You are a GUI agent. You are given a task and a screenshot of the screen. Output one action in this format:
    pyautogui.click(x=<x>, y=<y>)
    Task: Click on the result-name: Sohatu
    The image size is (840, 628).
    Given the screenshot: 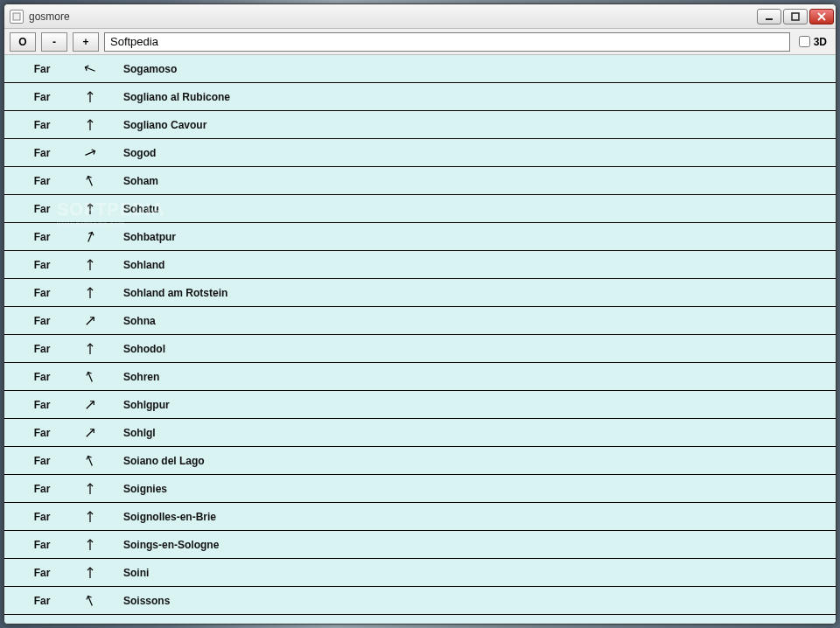 What is the action you would take?
    pyautogui.click(x=133, y=209)
    